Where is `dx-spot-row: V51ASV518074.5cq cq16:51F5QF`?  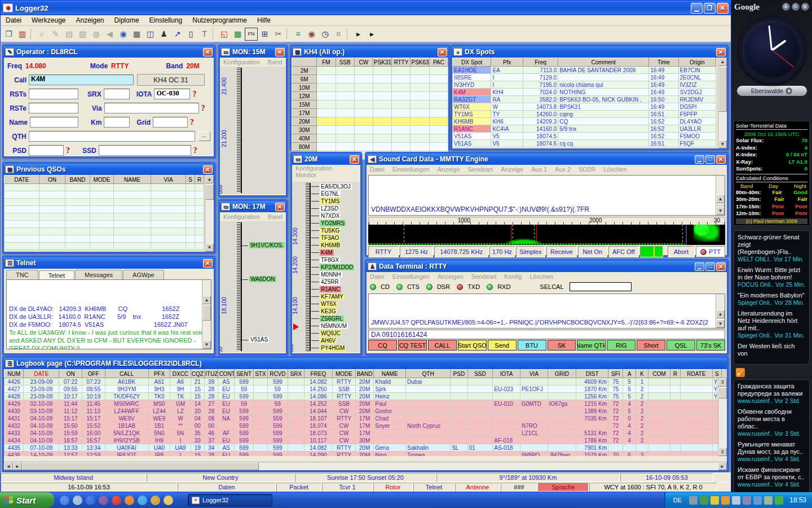
dx-spot-row: V51ASV518074.5cq cq16:51F5QF is located at coordinates (584, 143).